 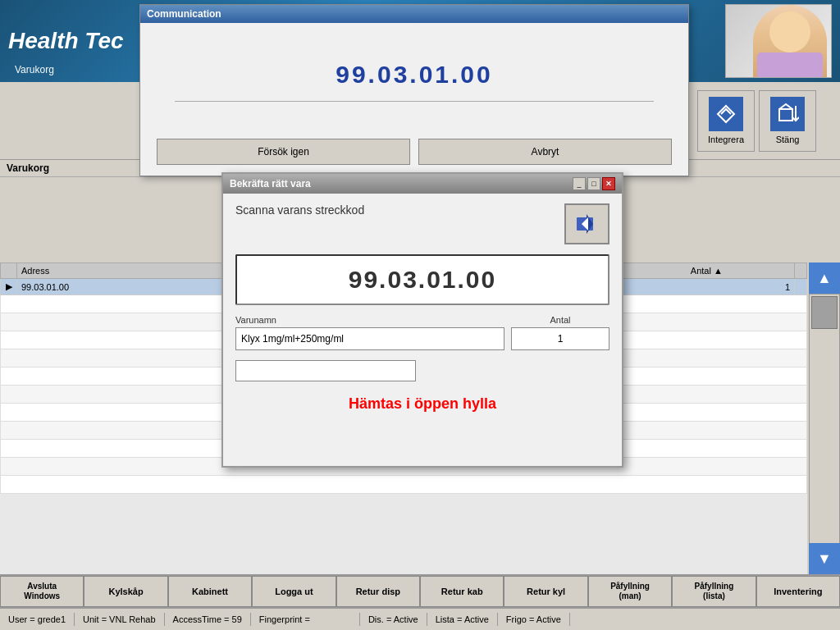 I want to click on inventering-button: Inventering, so click(x=798, y=591).